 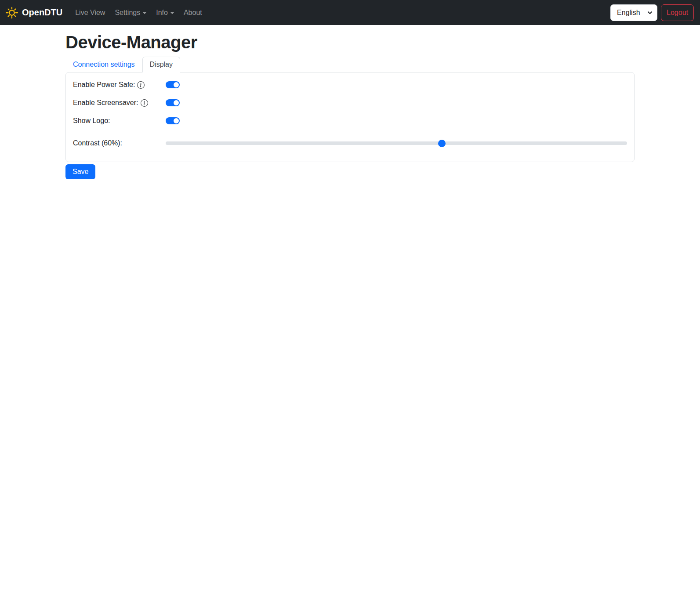 What do you see at coordinates (634, 13) in the screenshot?
I see `language-select-wrap: English` at bounding box center [634, 13].